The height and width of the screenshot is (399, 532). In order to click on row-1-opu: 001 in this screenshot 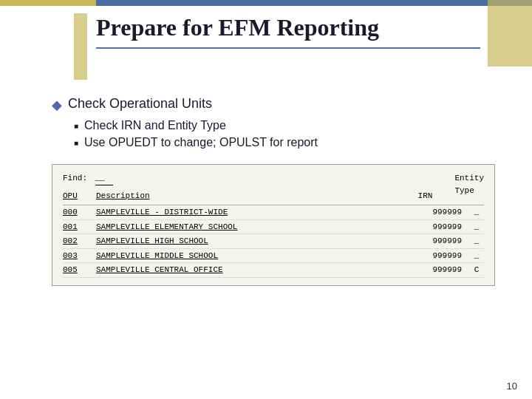, I will do `click(80, 228)`.